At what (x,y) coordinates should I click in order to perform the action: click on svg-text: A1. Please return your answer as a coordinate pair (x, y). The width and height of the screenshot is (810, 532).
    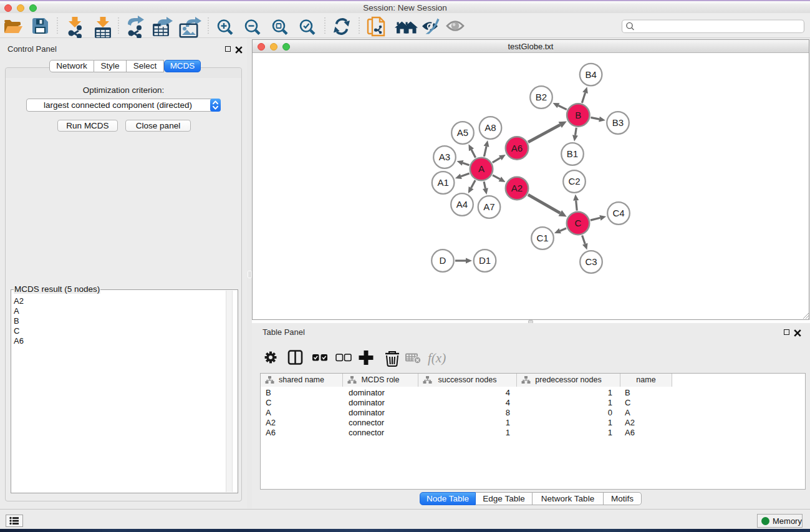
    Looking at the image, I should click on (443, 182).